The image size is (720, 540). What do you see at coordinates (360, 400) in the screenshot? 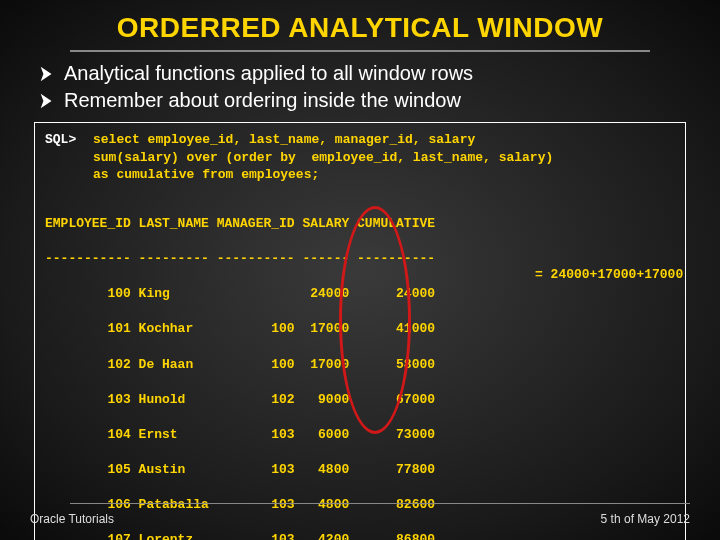
I see `table-row: 103 Hunold 102 9000 67000` at bounding box center [360, 400].